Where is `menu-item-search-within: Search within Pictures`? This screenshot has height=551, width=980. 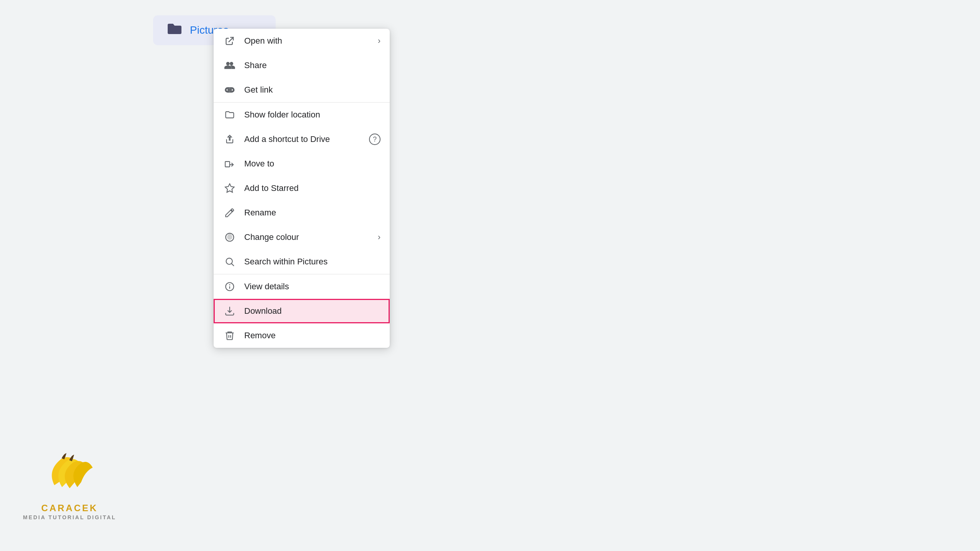
menu-item-search-within: Search within Pictures is located at coordinates (302, 262).